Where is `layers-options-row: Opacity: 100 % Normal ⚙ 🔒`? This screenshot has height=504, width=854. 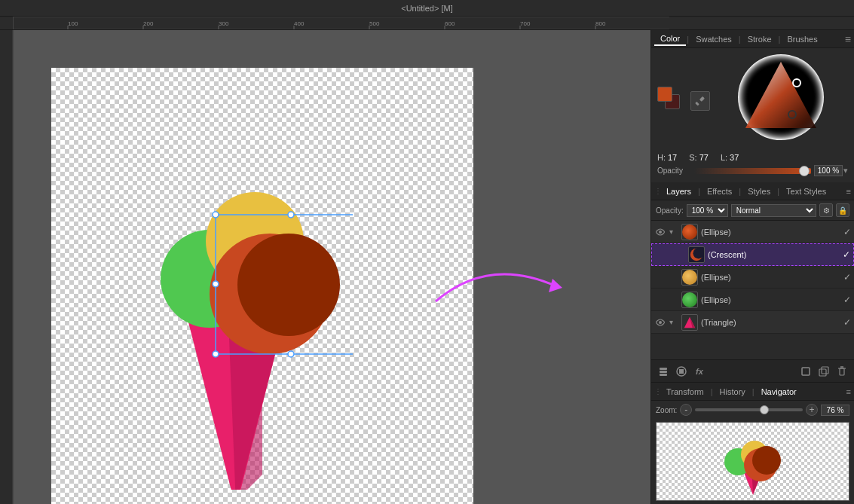
layers-options-row: Opacity: 100 % Normal ⚙ 🔒 is located at coordinates (752, 211).